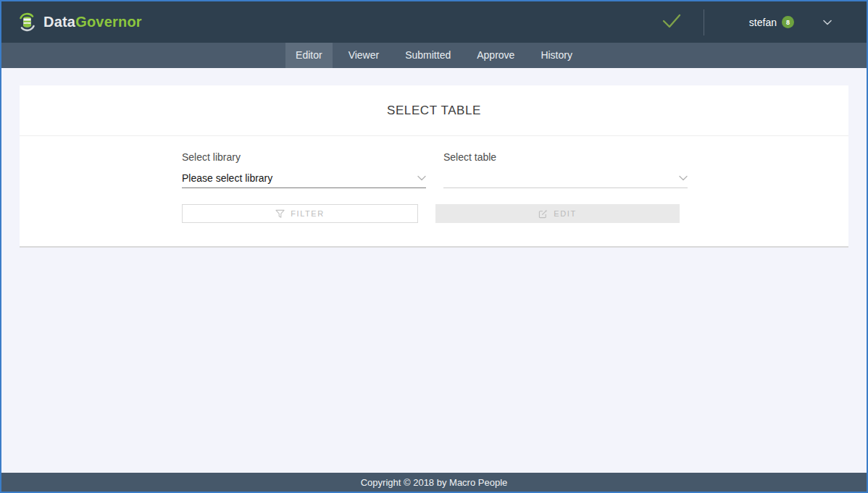  I want to click on main-nav: Editor Viewer Submitted Approve History, so click(434, 55).